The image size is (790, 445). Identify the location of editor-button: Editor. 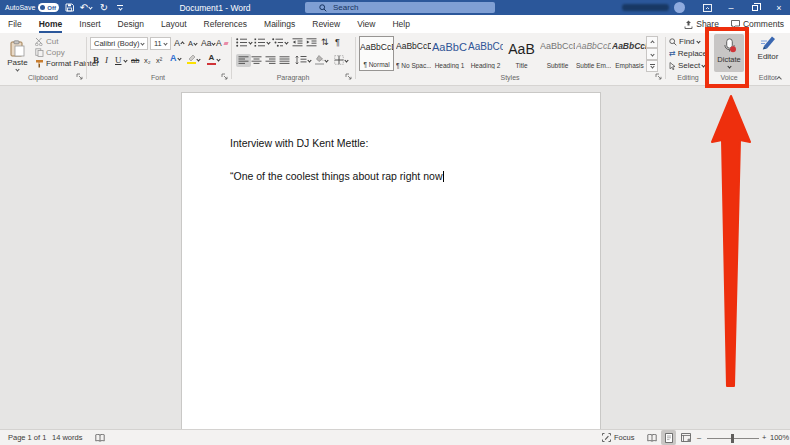
(768, 48).